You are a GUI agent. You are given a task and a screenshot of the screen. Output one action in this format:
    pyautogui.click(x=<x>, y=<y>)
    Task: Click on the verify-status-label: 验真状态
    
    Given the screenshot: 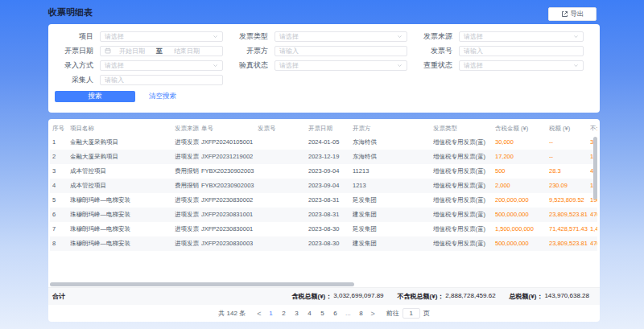 What is the action you would take?
    pyautogui.click(x=246, y=66)
    